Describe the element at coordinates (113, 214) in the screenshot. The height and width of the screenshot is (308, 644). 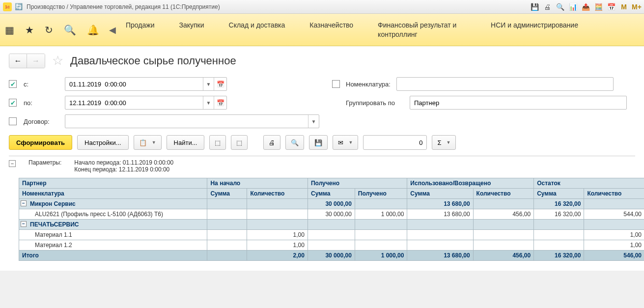
I see `row-name-cell: ALU2621 (Профиль пресс L-5100 (АД6063) Т…` at that location.